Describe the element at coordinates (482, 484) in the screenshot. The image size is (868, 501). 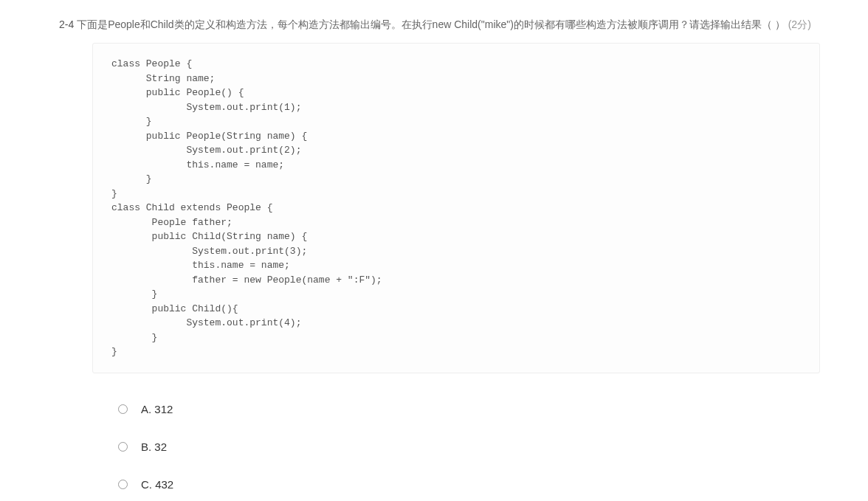
I see `option-c: C. 432` at that location.